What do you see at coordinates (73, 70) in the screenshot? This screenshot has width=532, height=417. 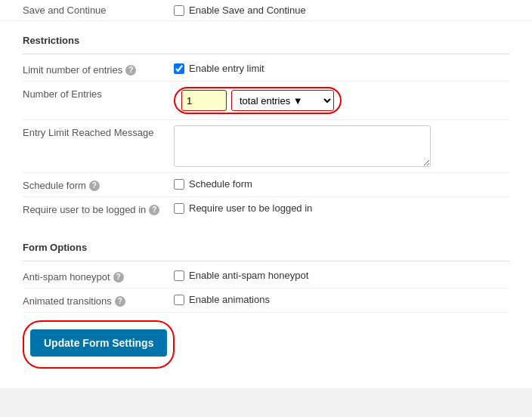 I see `limit-entries-label: Limit number of entries` at bounding box center [73, 70].